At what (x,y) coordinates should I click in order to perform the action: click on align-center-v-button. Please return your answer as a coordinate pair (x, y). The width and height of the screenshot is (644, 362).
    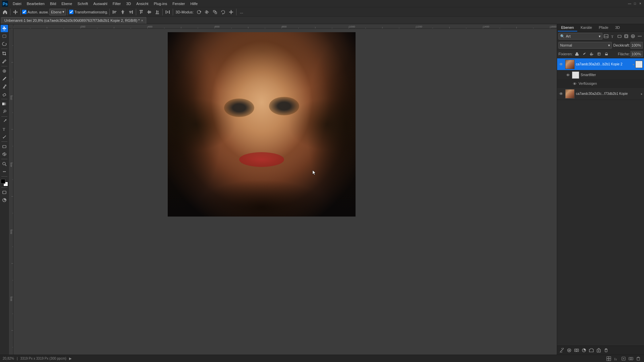
    Looking at the image, I should click on (149, 12).